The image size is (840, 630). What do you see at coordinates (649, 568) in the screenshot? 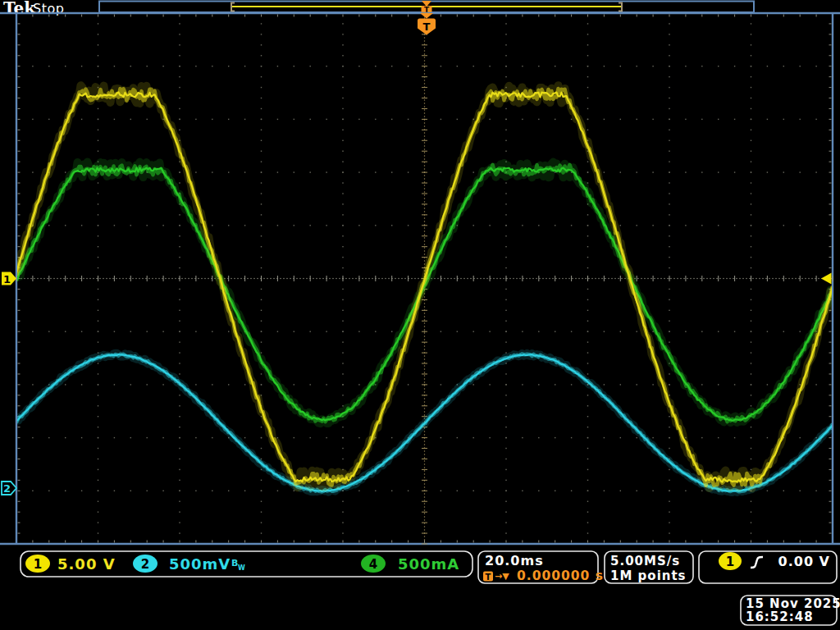
I see `acquisition-readout-box: 5.00MS/s 1M points` at bounding box center [649, 568].